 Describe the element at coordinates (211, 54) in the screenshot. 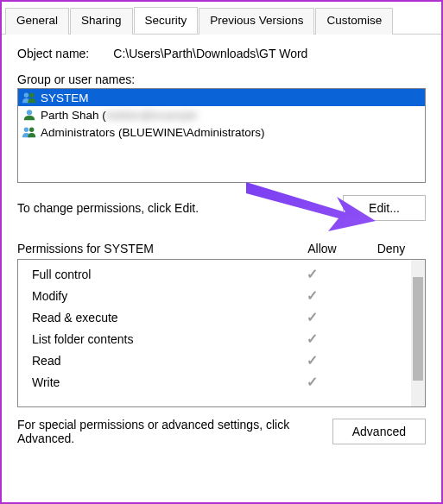

I see `object-name-value: C:\Users\Parth\Downloads\GT Word` at that location.